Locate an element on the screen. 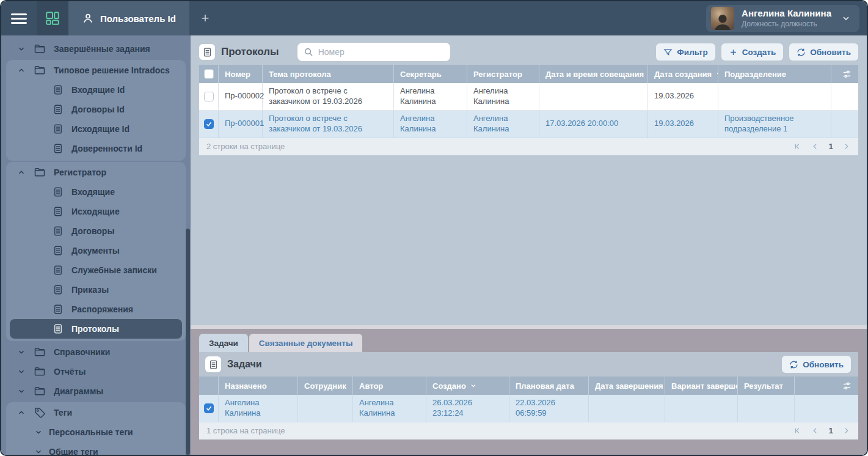  column-header: Результат is located at coordinates (766, 386).